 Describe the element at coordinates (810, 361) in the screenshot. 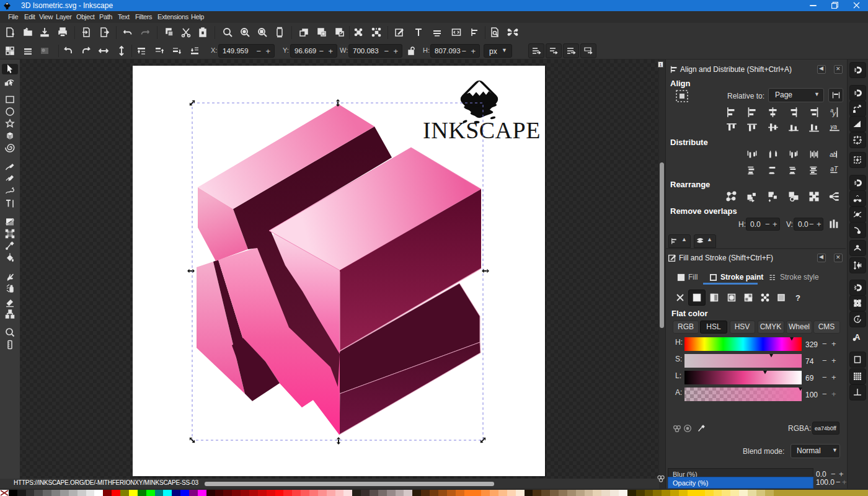

I see `svg-text: 74` at that location.